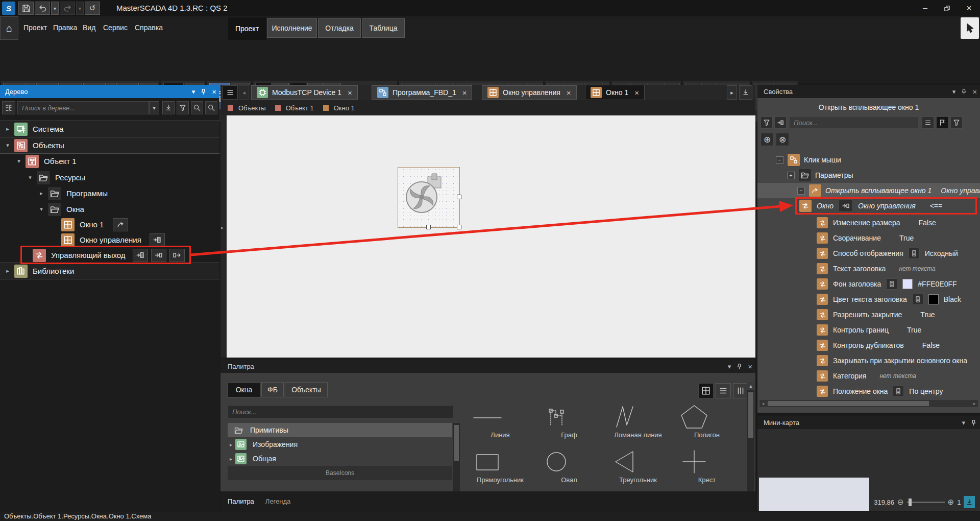 This screenshot has width=980, height=521. What do you see at coordinates (211, 108) in the screenshot?
I see `tree-locate-button` at bounding box center [211, 108].